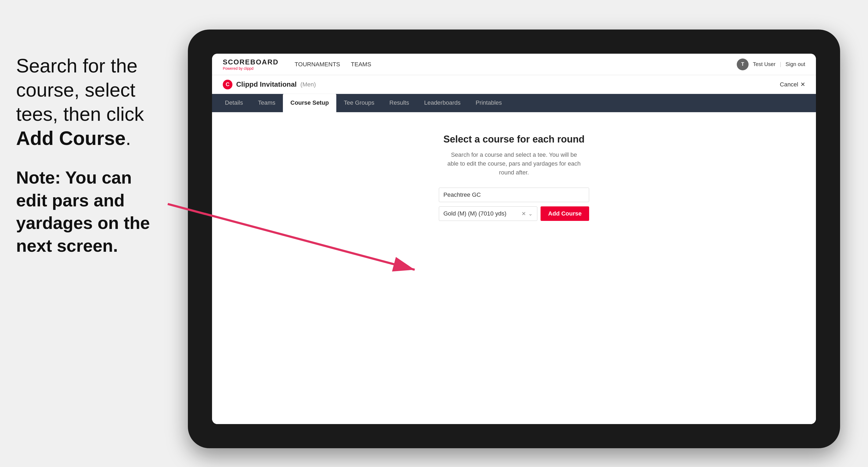 The width and height of the screenshot is (868, 467). Describe the element at coordinates (530, 214) in the screenshot. I see `chevron-icon: ⌄` at that location.